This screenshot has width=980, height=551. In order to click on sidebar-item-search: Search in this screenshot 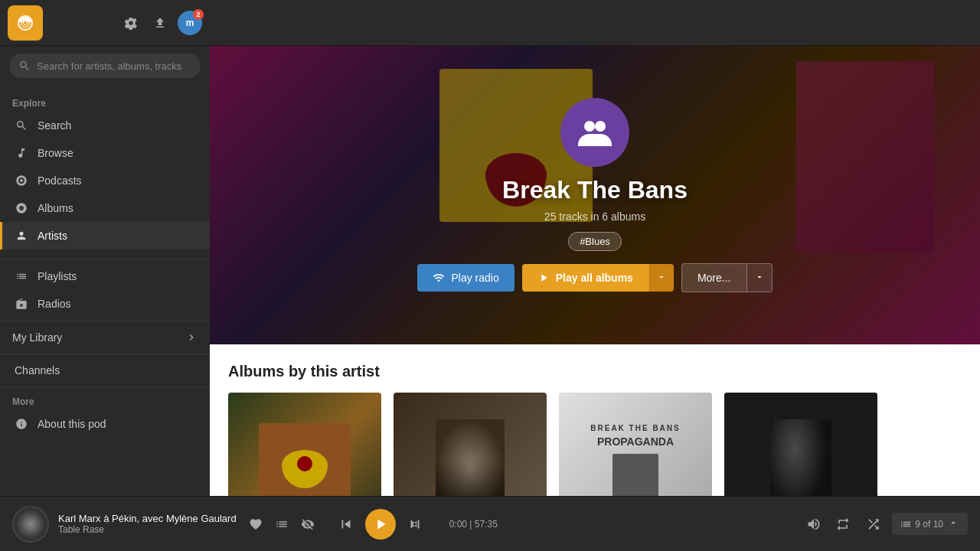, I will do `click(105, 126)`.